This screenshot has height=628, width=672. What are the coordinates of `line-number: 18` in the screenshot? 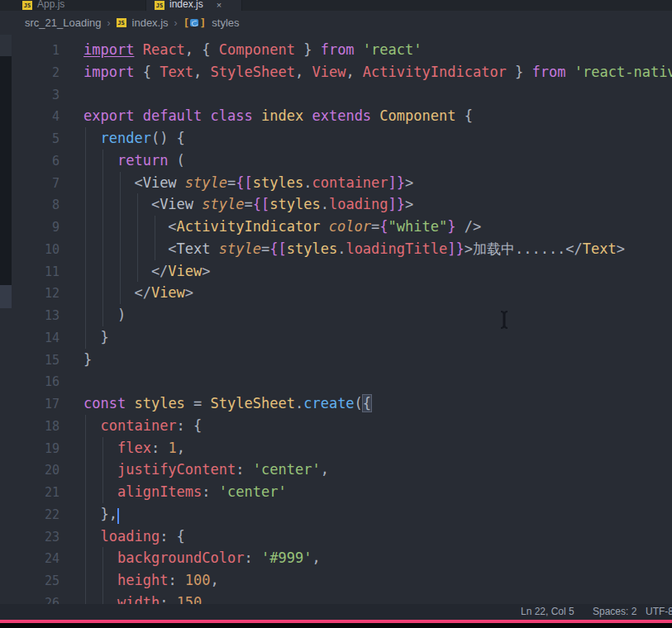 It's located at (30, 426).